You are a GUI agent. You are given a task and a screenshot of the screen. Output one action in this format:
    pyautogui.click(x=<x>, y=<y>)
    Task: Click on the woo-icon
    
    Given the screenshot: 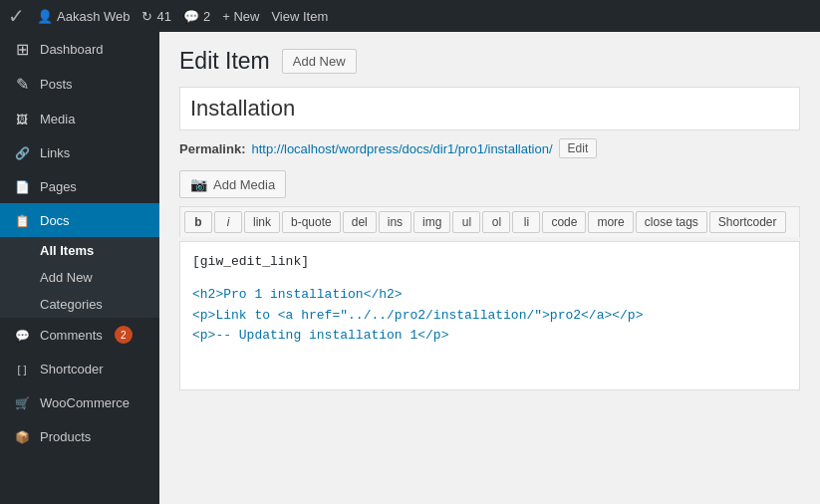 What is the action you would take?
    pyautogui.click(x=22, y=402)
    